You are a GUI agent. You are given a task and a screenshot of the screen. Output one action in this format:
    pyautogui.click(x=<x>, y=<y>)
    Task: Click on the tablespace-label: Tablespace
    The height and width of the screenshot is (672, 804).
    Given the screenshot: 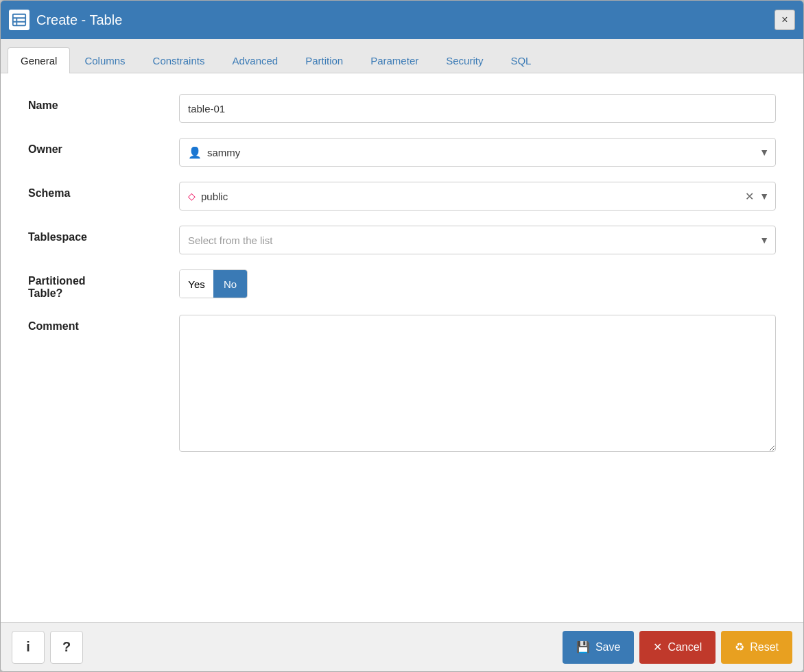 What is the action you would take?
    pyautogui.click(x=104, y=235)
    